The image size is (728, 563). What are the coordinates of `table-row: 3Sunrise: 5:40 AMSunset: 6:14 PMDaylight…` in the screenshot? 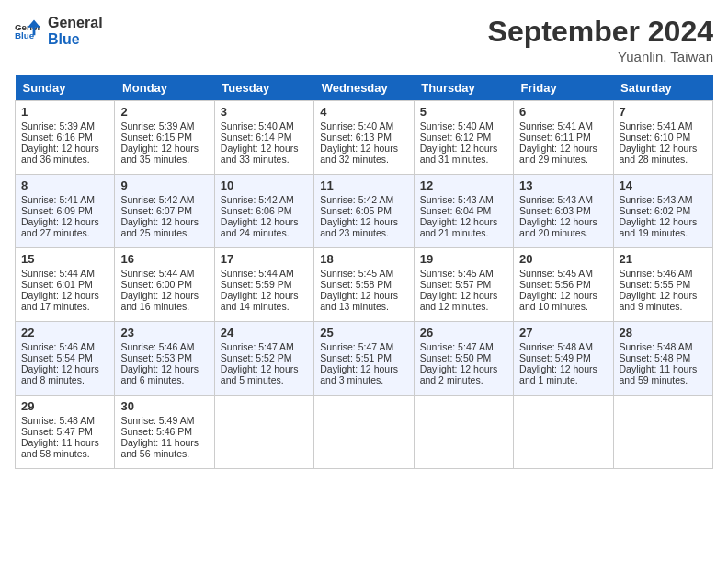 It's located at (264, 138).